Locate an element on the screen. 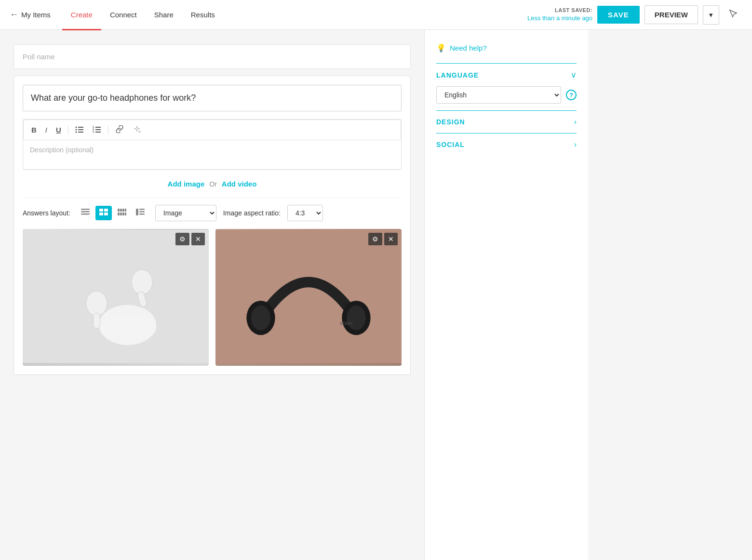 The width and height of the screenshot is (752, 560). layout-list-detail-button is located at coordinates (140, 213).